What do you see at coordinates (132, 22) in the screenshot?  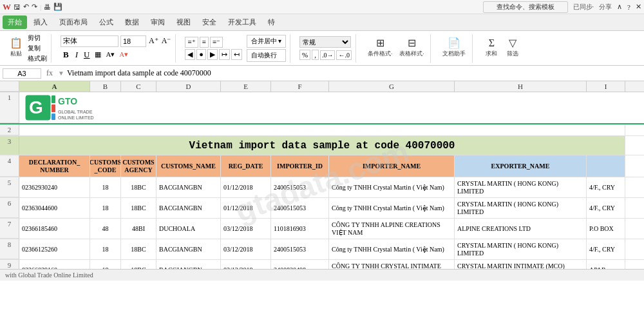 I see `tab-data: 数据` at bounding box center [132, 22].